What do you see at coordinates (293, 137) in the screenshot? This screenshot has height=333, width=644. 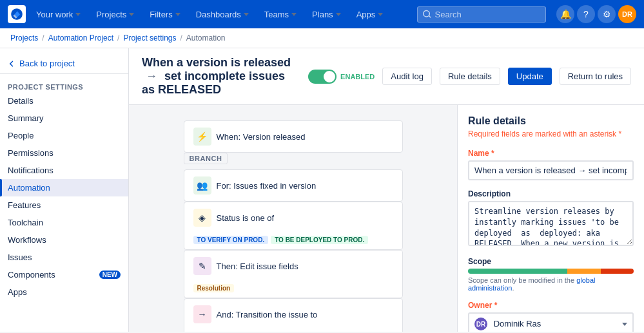 I see `trigger-block-header: ⚡ When: Version released` at bounding box center [293, 137].